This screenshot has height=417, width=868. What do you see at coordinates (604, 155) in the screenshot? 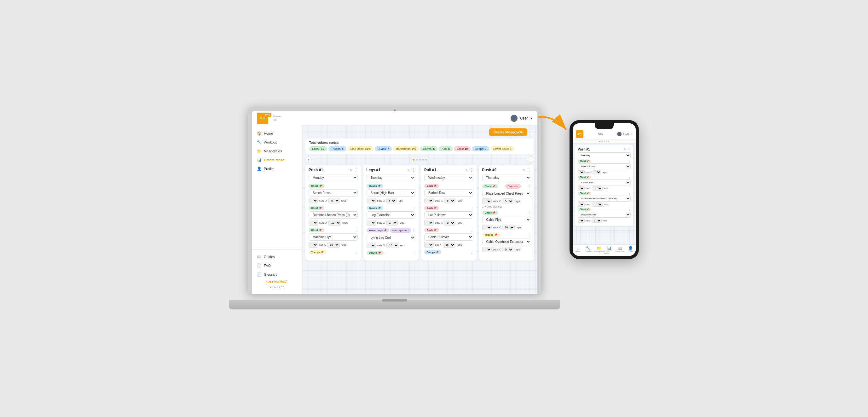
I see `phone-day-select: Monday` at bounding box center [604, 155].